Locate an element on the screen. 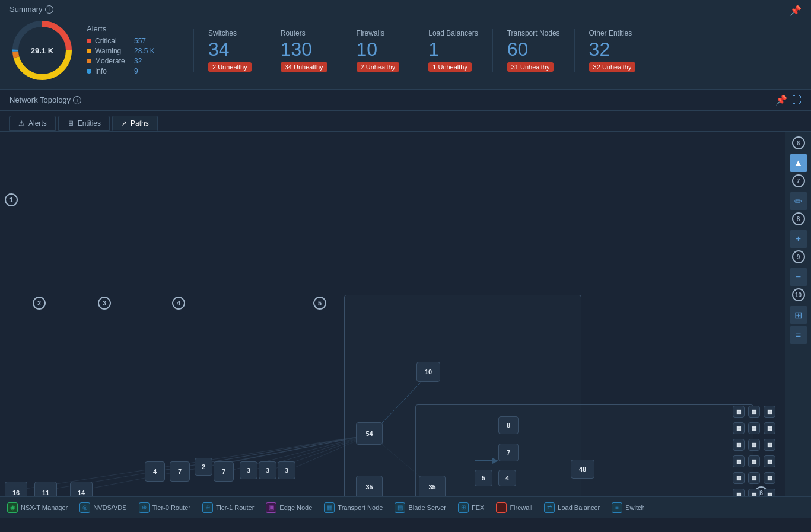  tier0-label: Tier-0 Router is located at coordinates (171, 508).